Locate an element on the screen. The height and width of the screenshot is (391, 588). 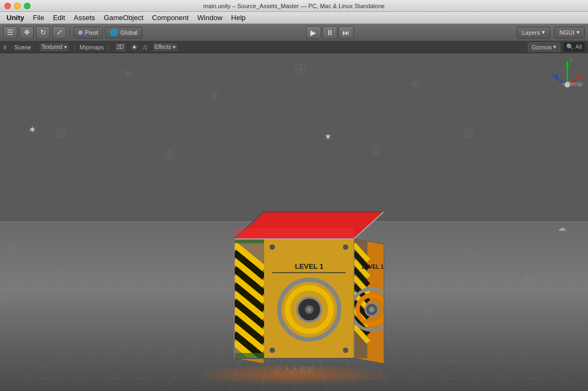
svg-text: Z is located at coordinates (553, 75).